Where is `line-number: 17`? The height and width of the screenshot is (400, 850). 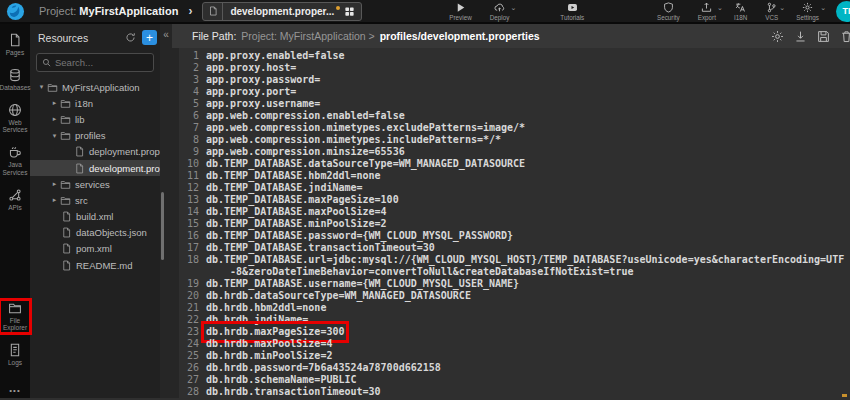 line-number: 17 is located at coordinates (192, 248).